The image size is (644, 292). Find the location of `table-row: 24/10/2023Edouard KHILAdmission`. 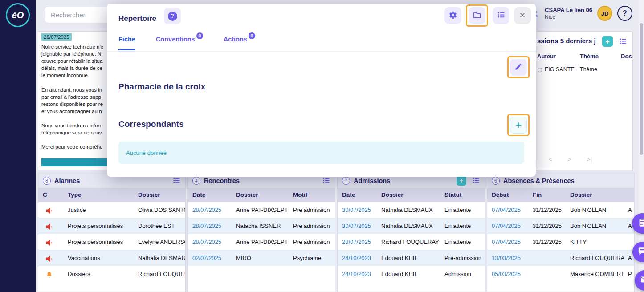

table-row: 24/10/2023Edouard KHILAdmission is located at coordinates (411, 274).